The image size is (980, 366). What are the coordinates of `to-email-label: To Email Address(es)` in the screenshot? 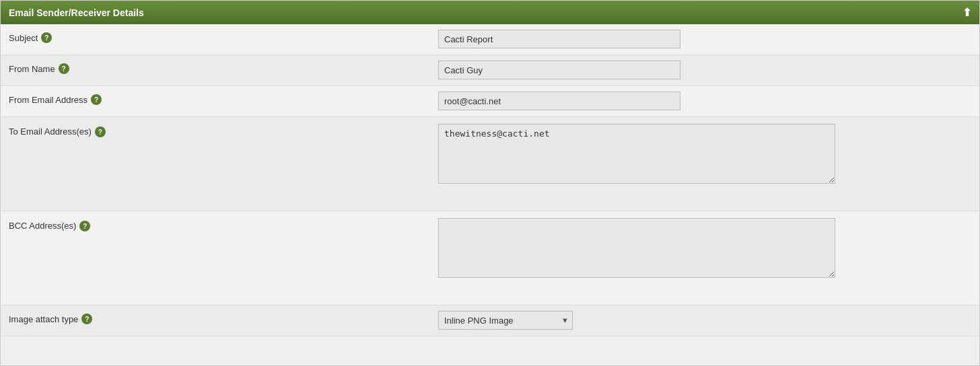 It's located at (50, 132).